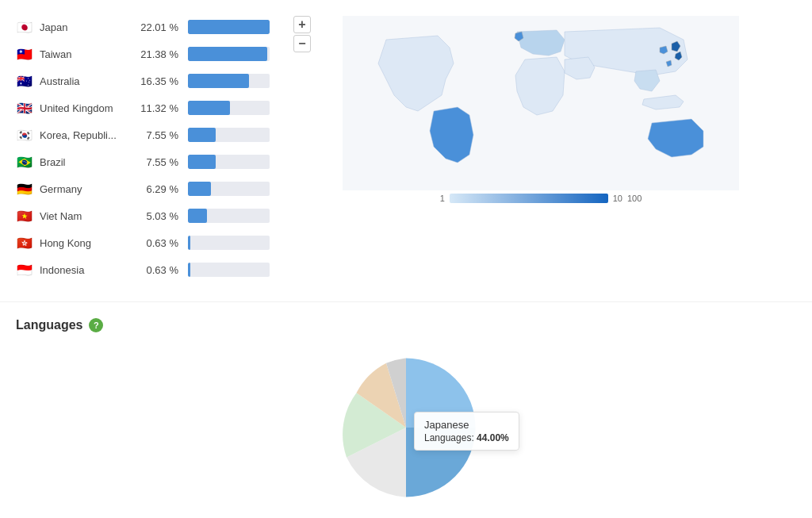  Describe the element at coordinates (87, 162) in the screenshot. I see `country-name: Brazil` at that location.